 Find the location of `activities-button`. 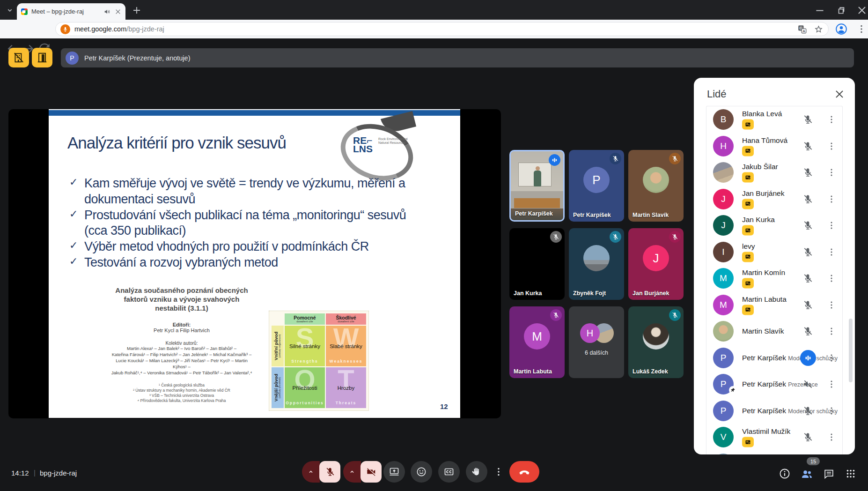

activities-button is located at coordinates (851, 474).